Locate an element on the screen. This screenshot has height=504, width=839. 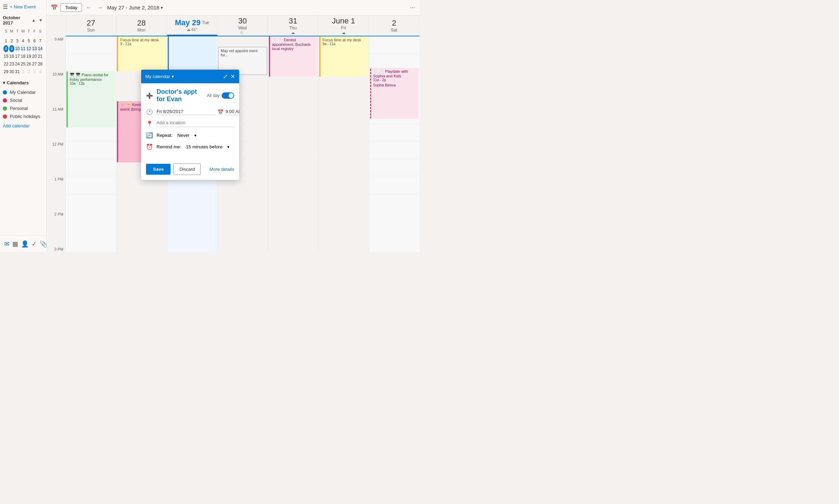
weekday-s2: S is located at coordinates (40, 31).